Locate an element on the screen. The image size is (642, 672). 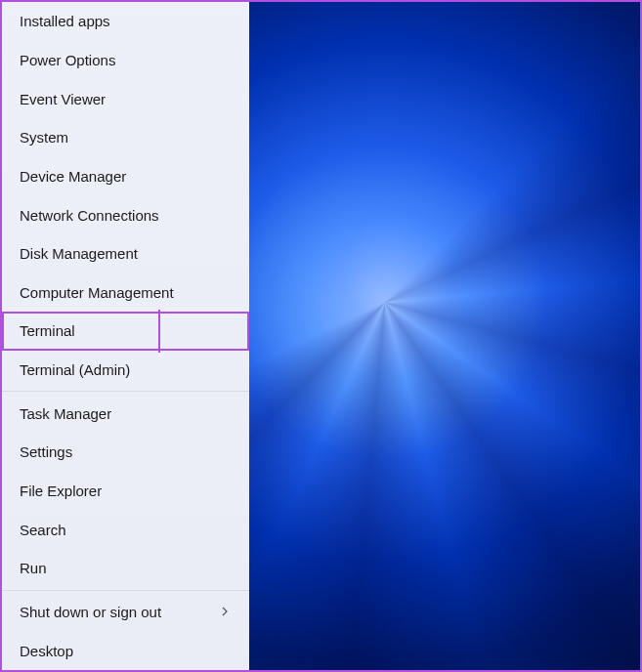
menu-item-label: Terminal (Admin) is located at coordinates (74, 369).